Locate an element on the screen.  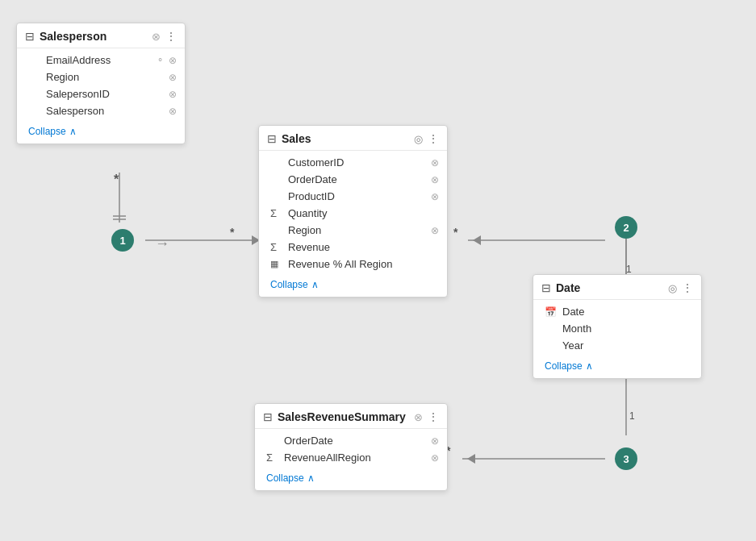
sales-eye-icon: ◎ is located at coordinates (418, 139).